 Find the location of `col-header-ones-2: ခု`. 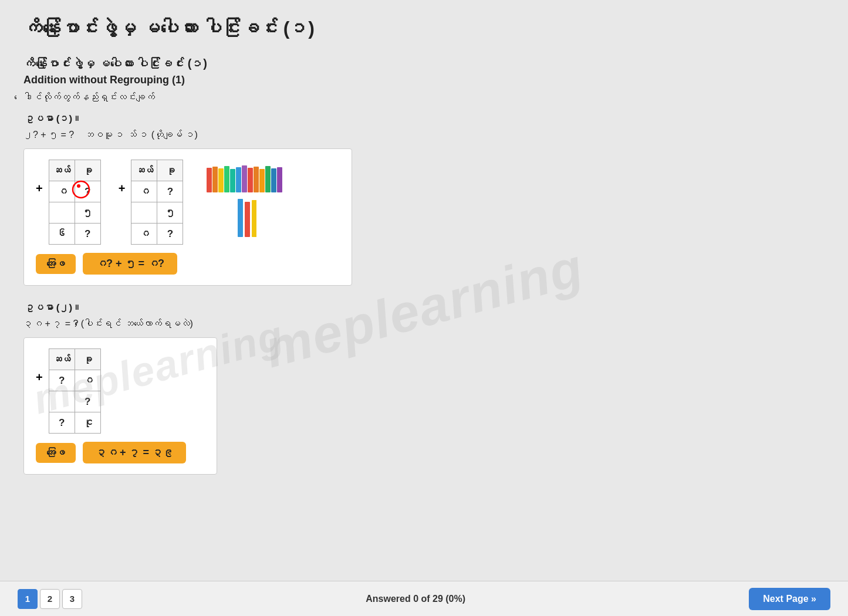

col-header-ones-2: ခု is located at coordinates (170, 171).